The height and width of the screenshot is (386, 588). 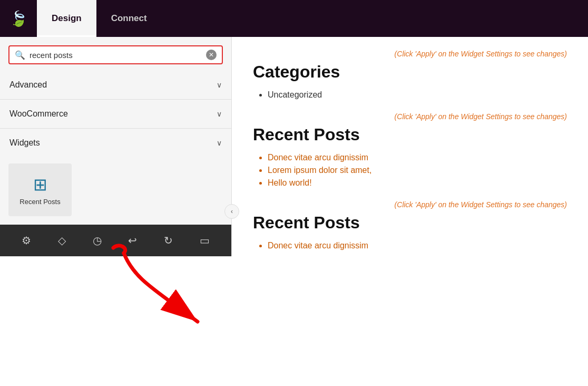 What do you see at coordinates (410, 205) in the screenshot?
I see `hint-recent-posts-2: (Click 'Apply' on the Widget Settings to…` at bounding box center [410, 205].